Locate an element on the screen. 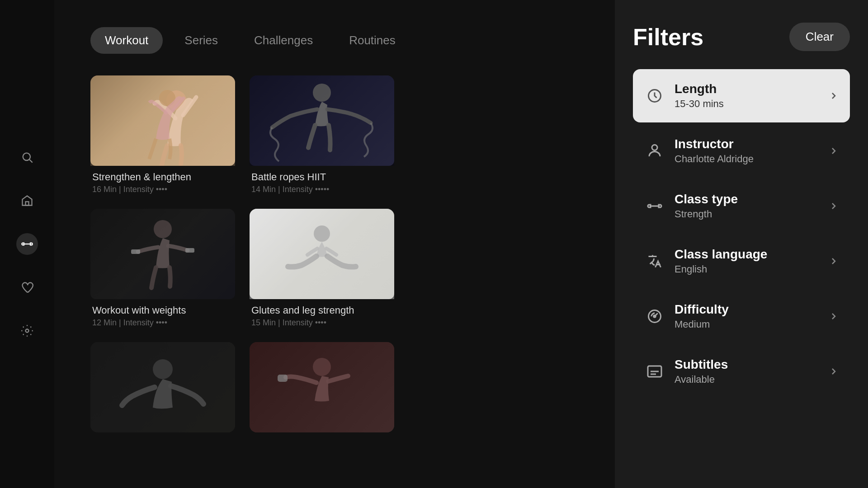 Image resolution: width=868 pixels, height=488 pixels. favorites-icon is located at coordinates (27, 287).